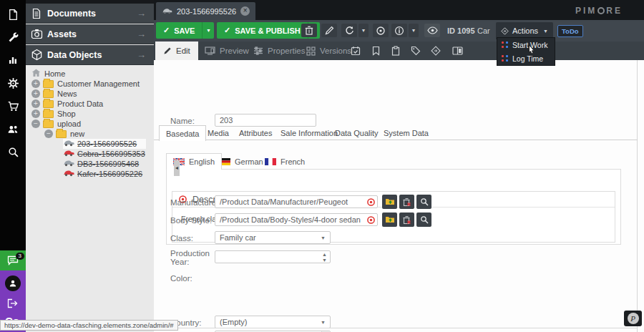  I want to click on tree-item-home: Home, so click(49, 74).